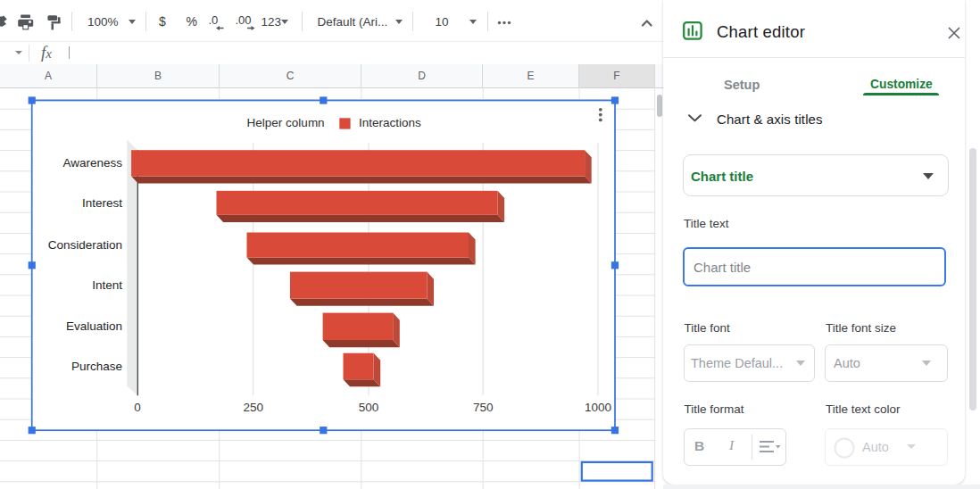  Describe the element at coordinates (96, 366) in the screenshot. I see `svg-text: Purchase` at that location.